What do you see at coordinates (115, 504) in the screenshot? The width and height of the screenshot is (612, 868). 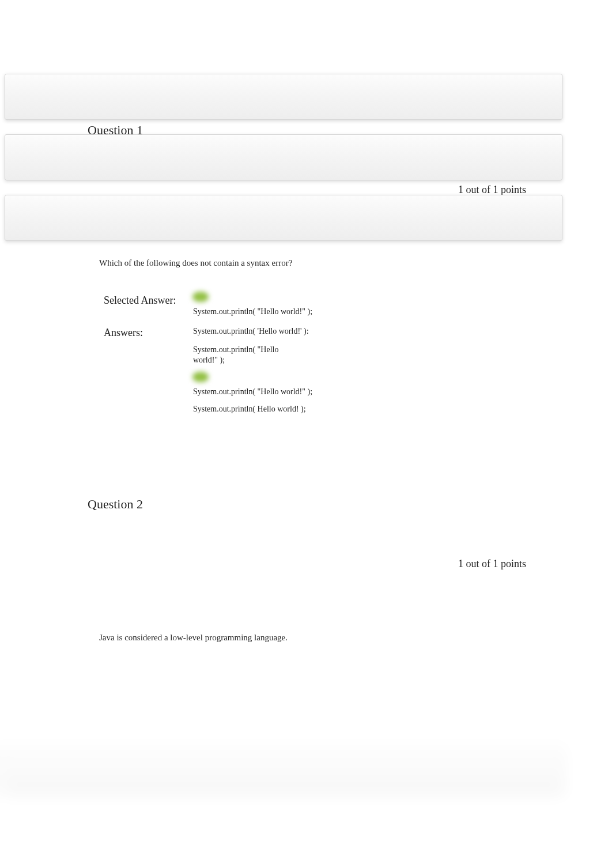 I see `question-2-title: Question 2` at bounding box center [115, 504].